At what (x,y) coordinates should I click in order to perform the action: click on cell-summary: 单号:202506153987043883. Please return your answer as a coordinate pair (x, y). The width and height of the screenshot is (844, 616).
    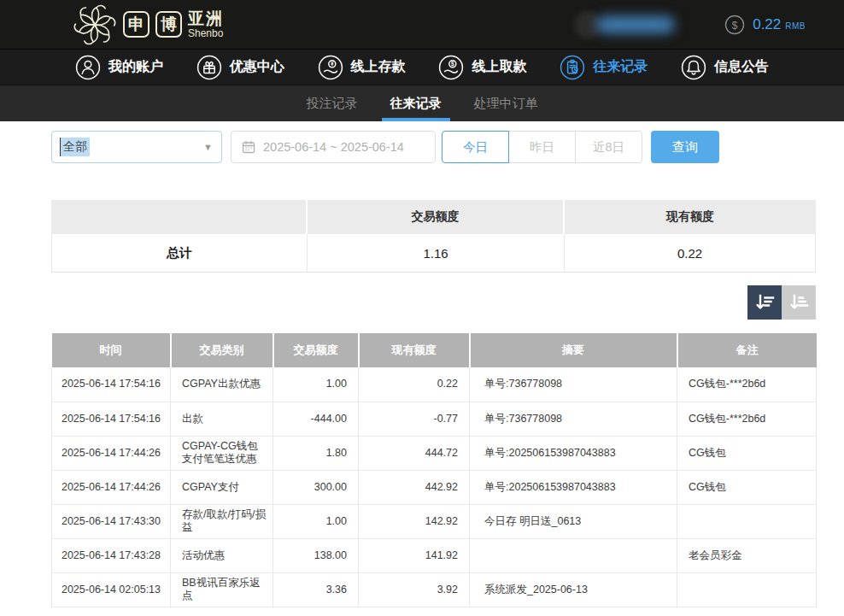
    Looking at the image, I should click on (574, 453).